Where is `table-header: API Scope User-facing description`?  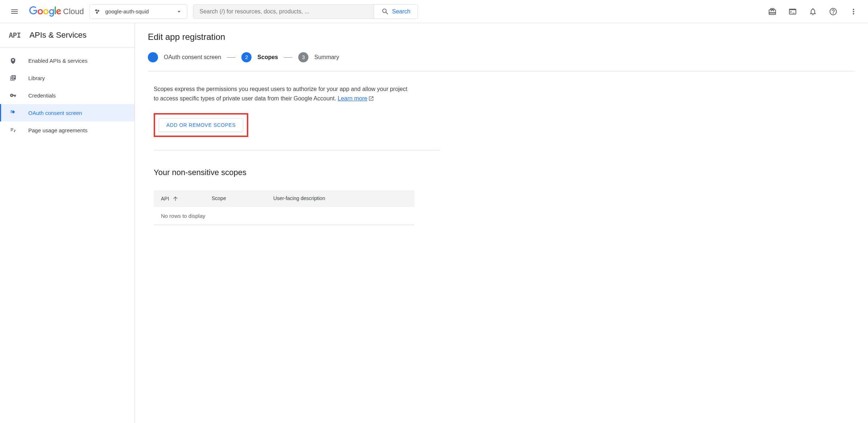
table-header: API Scope User-facing description is located at coordinates (284, 199).